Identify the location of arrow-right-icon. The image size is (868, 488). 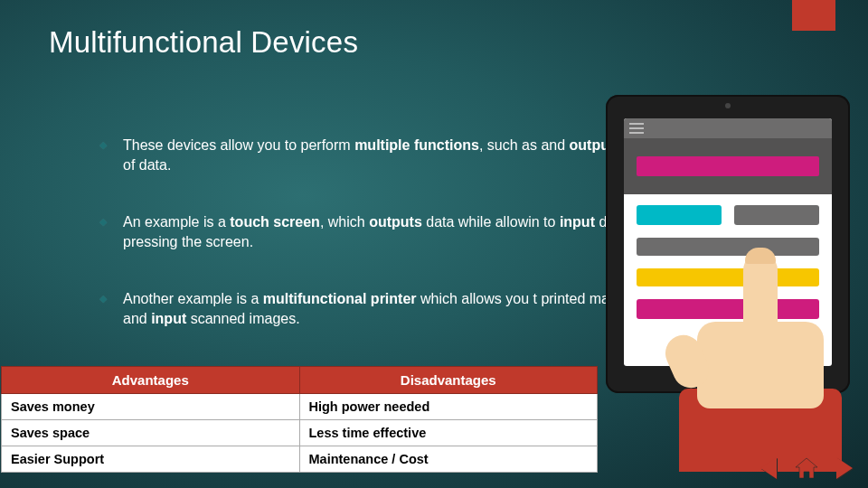
(844, 468).